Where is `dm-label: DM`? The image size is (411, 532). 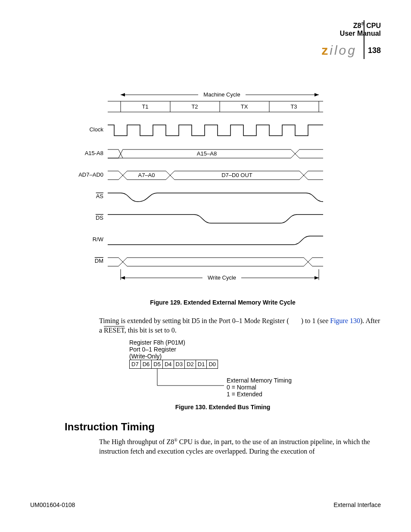
dm-label: DM is located at coordinates (99, 261).